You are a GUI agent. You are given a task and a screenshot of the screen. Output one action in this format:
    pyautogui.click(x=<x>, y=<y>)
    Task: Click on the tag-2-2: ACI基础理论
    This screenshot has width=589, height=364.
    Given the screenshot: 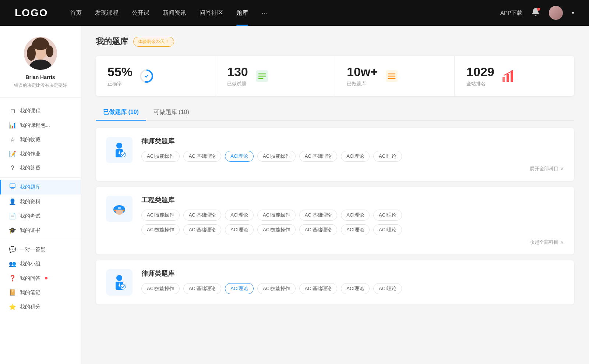 What is the action you would take?
    pyautogui.click(x=202, y=215)
    